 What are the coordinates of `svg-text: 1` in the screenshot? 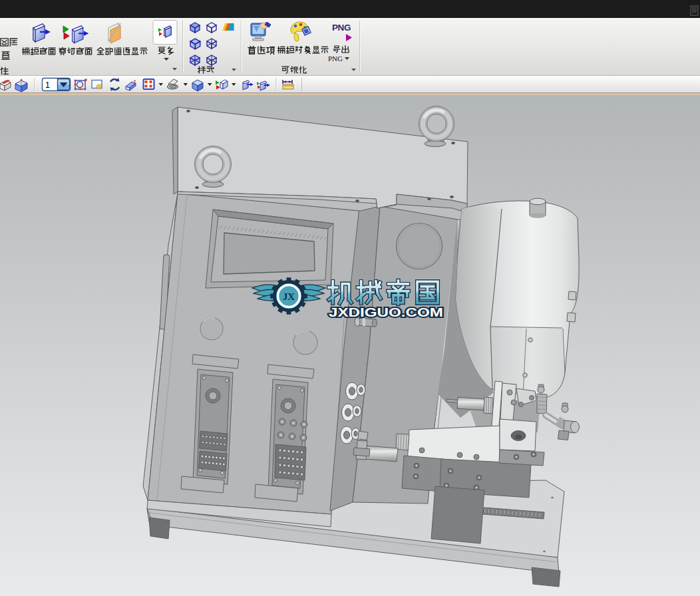 It's located at (48, 85).